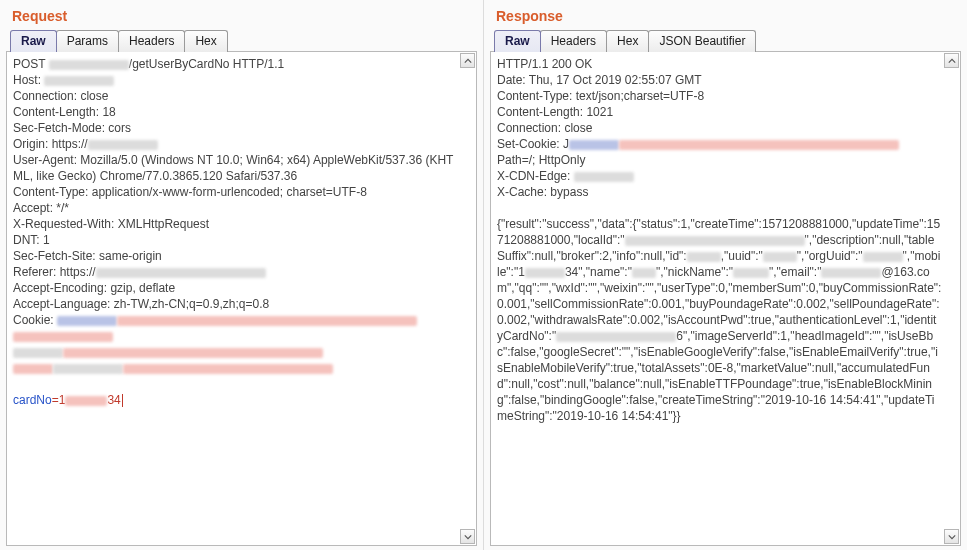 Image resolution: width=967 pixels, height=550 pixels. Describe the element at coordinates (242, 17) in the screenshot. I see `request-title: Request` at that location.